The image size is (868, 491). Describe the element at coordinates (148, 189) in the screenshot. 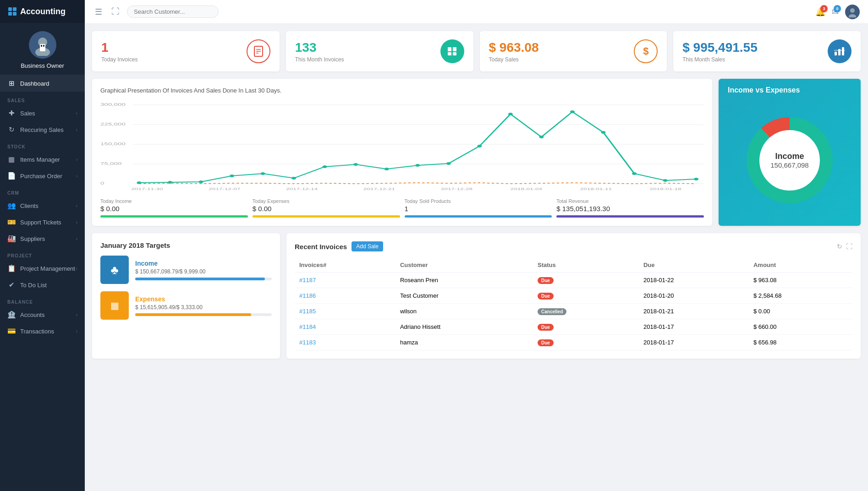

I see `svg-text: 2017-11-30` at that location.